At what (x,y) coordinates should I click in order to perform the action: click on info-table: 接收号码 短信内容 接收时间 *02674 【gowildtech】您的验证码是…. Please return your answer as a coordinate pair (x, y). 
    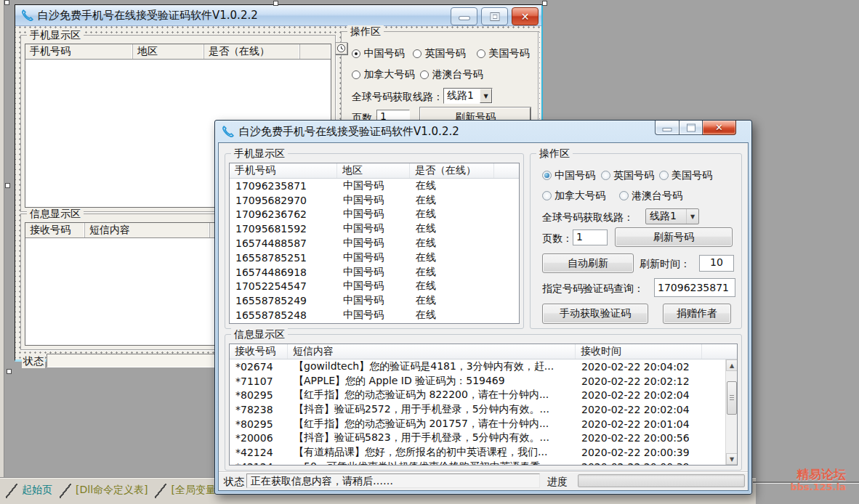
    Looking at the image, I should click on (483, 405).